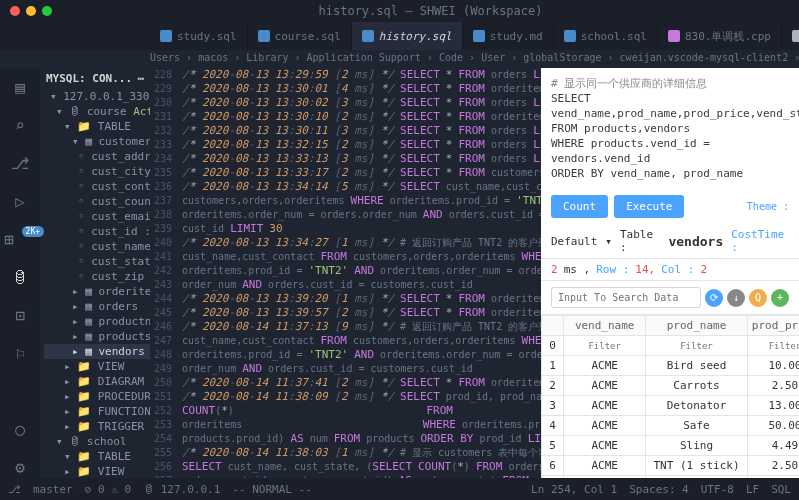 This screenshot has width=799, height=500. I want to click on execute-button: Execute, so click(649, 206).